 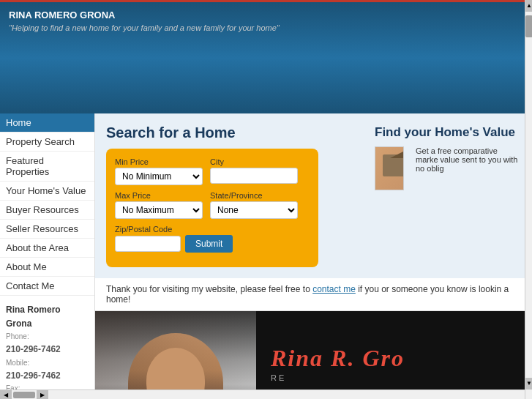 I want to click on submit-button: Submit, so click(x=209, y=244).